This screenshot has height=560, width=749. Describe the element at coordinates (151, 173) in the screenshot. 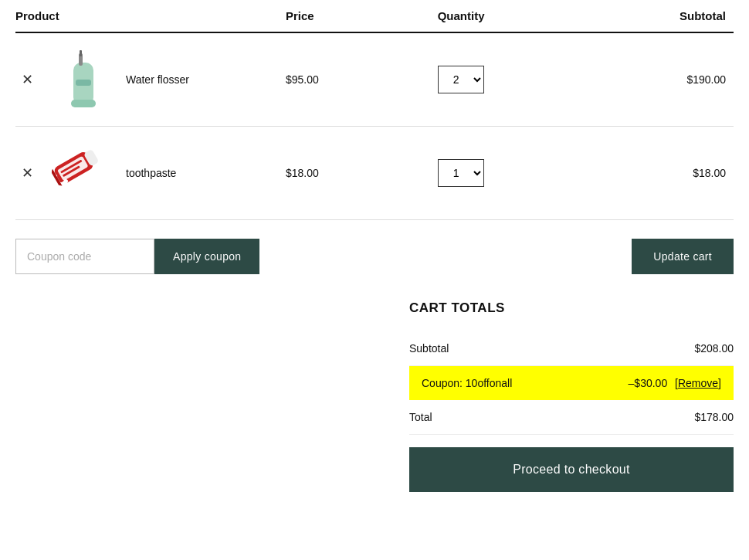

I see `toothpaste-name: toothpaste` at that location.